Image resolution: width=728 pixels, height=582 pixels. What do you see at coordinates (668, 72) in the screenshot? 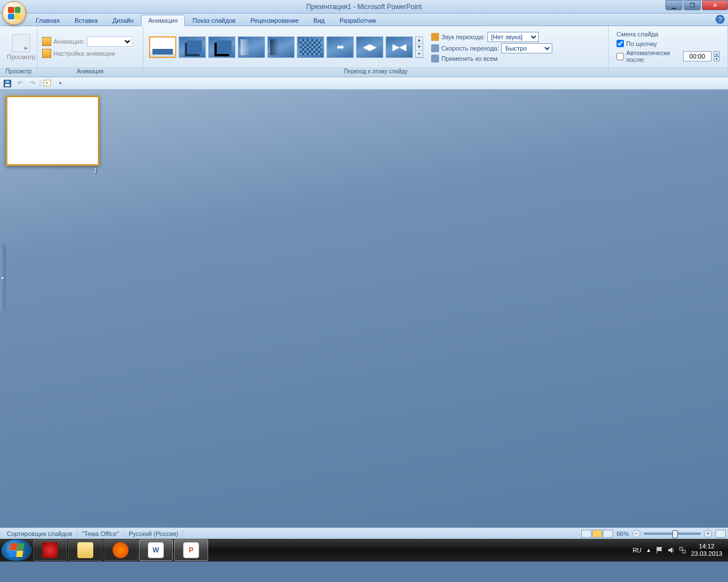
I see `advance-group-label` at bounding box center [668, 72].